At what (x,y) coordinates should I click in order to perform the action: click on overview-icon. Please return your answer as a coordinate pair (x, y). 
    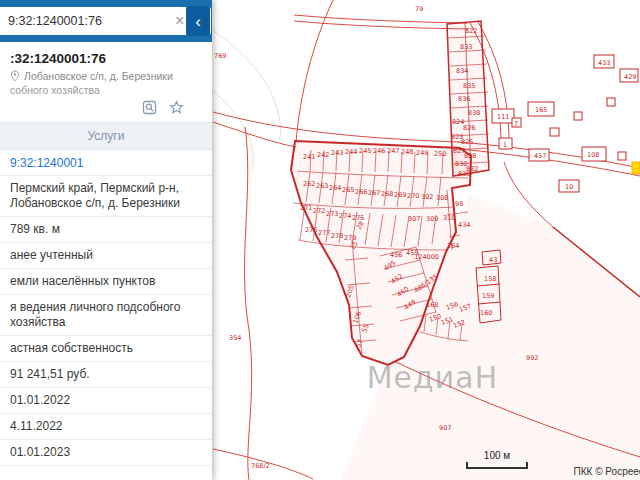
    Looking at the image, I should click on (150, 108).